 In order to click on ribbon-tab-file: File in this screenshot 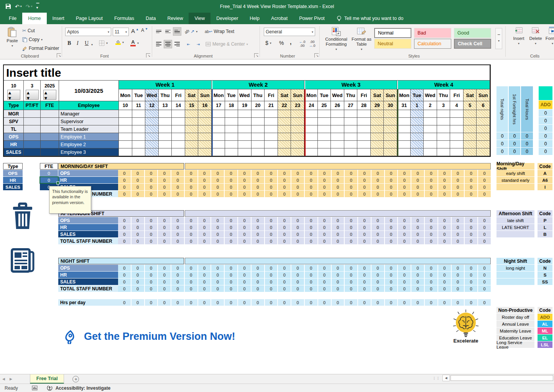, I will do `click(13, 18)`.